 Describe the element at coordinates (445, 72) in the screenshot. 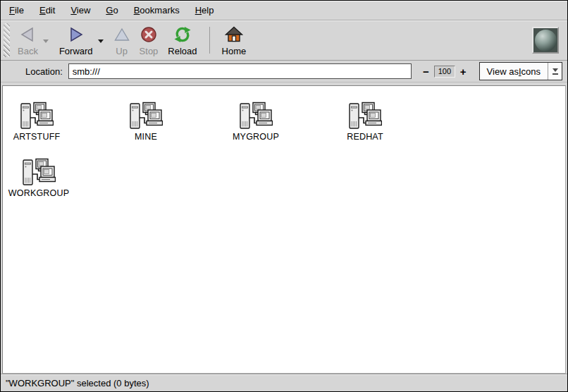

I see `zoom-controls: − 100 +` at that location.